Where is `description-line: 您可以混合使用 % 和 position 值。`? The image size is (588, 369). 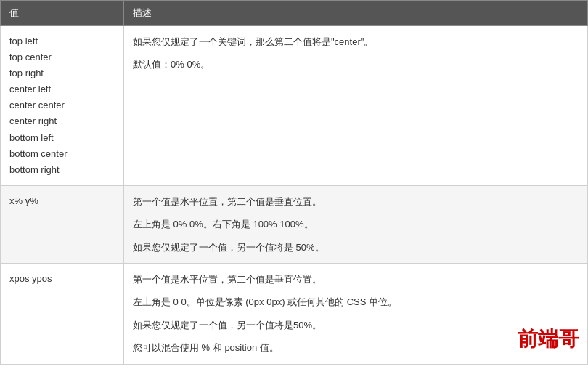
description-line: 您可以混合使用 % 和 position 值。 is located at coordinates (356, 347).